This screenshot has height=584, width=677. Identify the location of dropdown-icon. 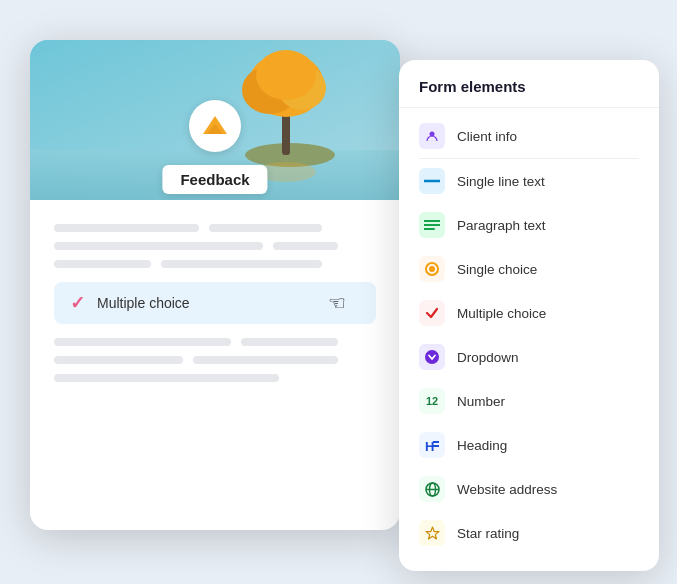
(432, 357).